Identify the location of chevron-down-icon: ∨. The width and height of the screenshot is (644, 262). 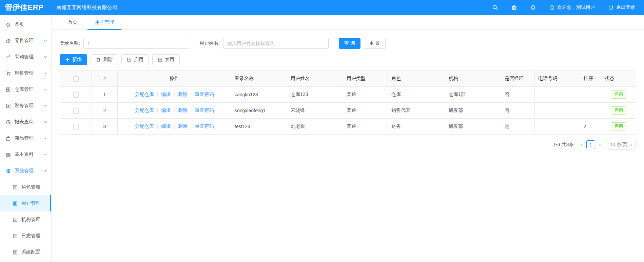
(631, 145).